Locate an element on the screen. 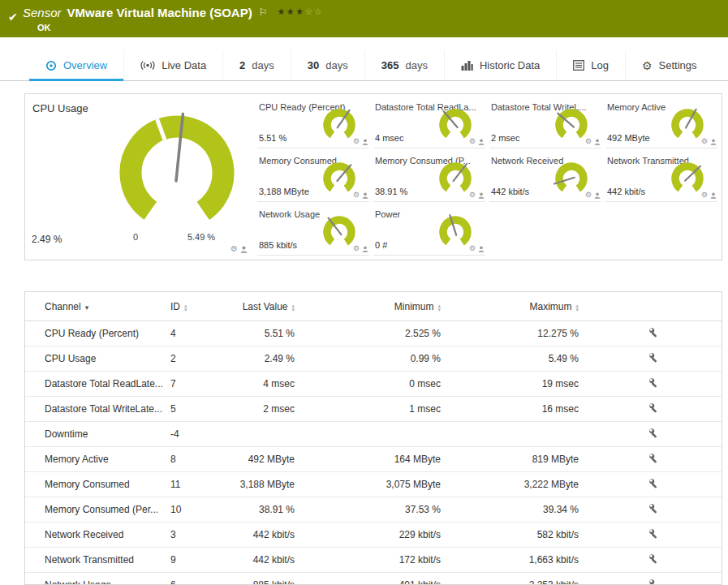 The height and width of the screenshot is (585, 728). column-label: Maximum is located at coordinates (550, 307).